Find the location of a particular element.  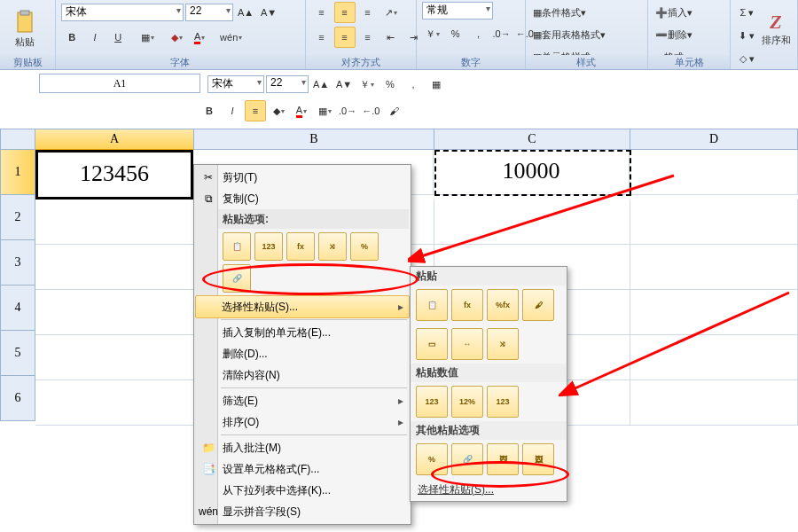

cell-c2 is located at coordinates (532, 222).